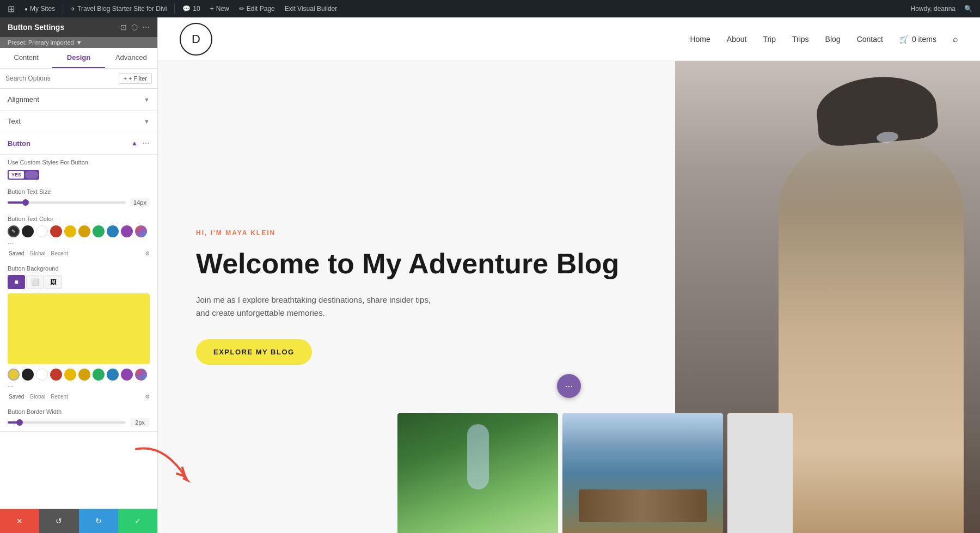 The width and height of the screenshot is (980, 533). I want to click on alignment-section-header: Alignment ▼, so click(78, 99).